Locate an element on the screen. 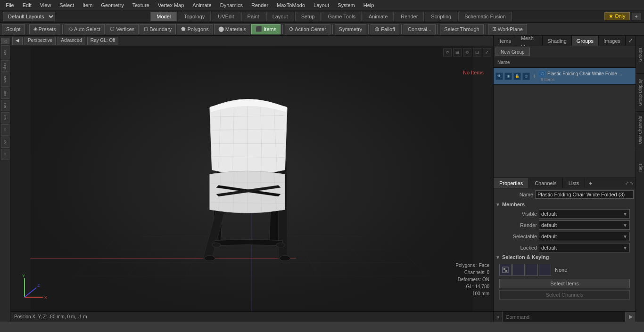  props-tab-properties: Properties is located at coordinates (511, 183).